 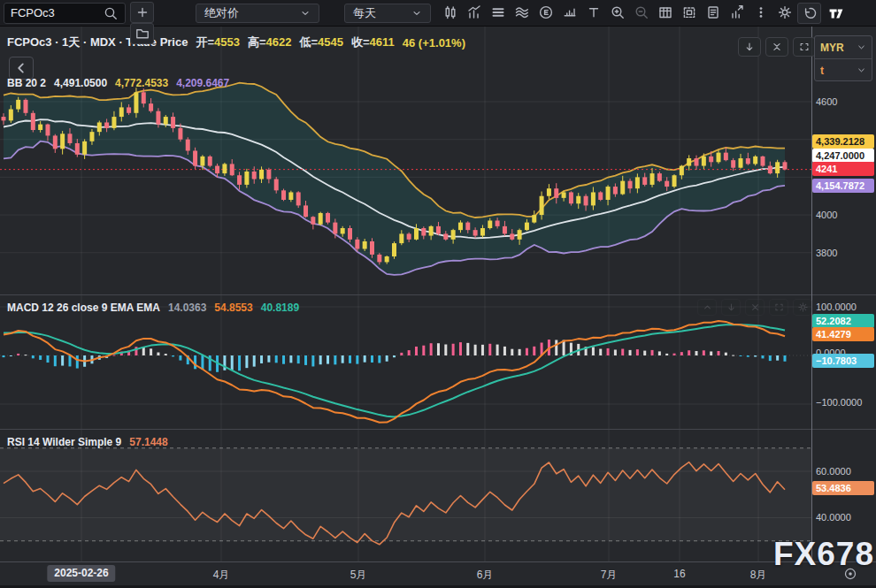 I want to click on bb-upper-price-label: 4,339.2128, so click(x=843, y=141).